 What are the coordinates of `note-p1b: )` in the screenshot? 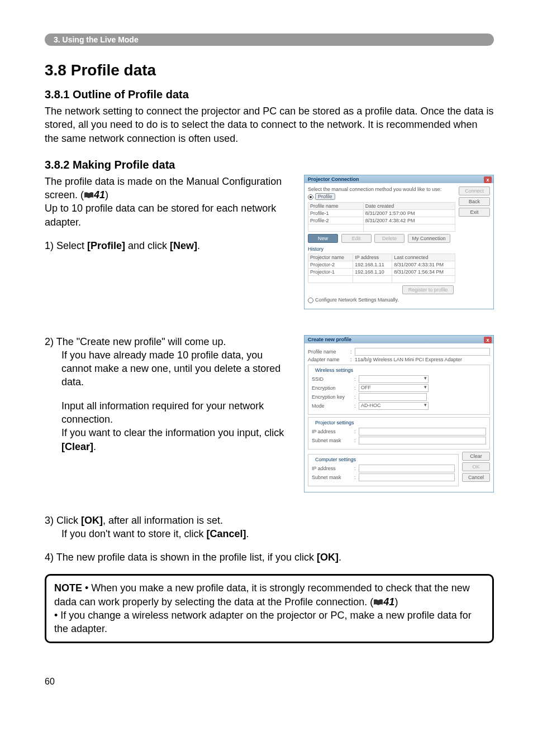 It's located at (396, 602).